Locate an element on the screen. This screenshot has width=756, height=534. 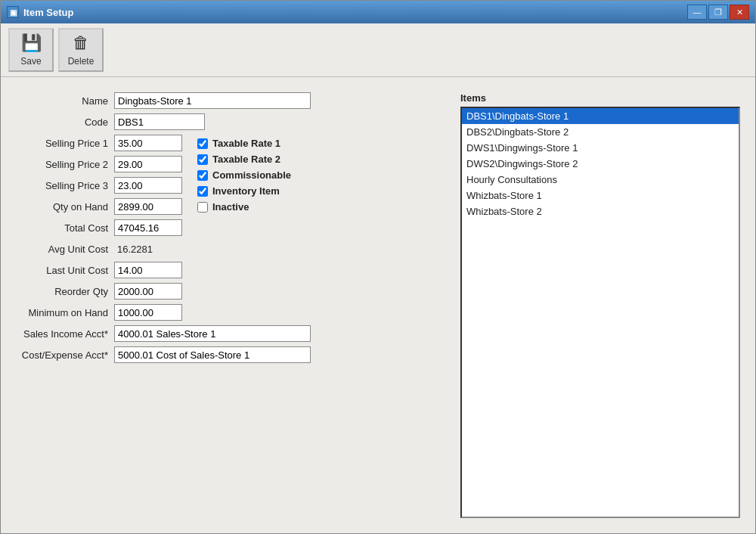
list-item: Whizbats-Store 2 is located at coordinates (600, 212).